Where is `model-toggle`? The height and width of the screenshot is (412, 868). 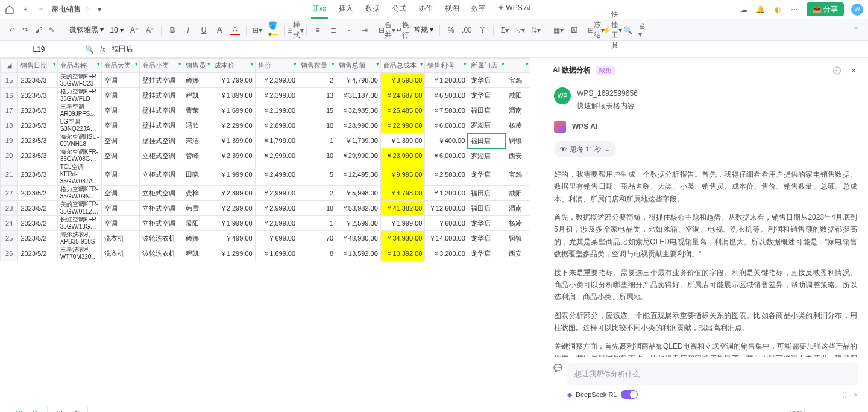 model-toggle is located at coordinates (629, 395).